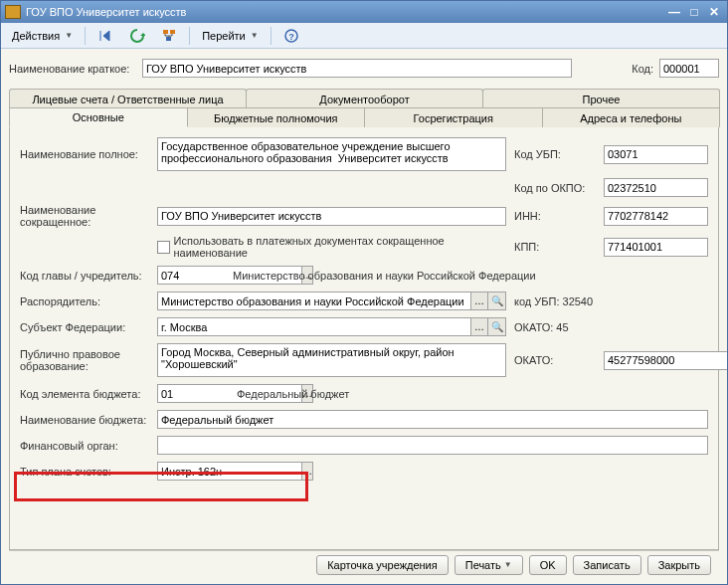 The height and width of the screenshot is (585, 728). What do you see at coordinates (364, 98) in the screenshot?
I see `tabs-upper: Лицевые счета / Ответственные лица Докум…` at bounding box center [364, 98].